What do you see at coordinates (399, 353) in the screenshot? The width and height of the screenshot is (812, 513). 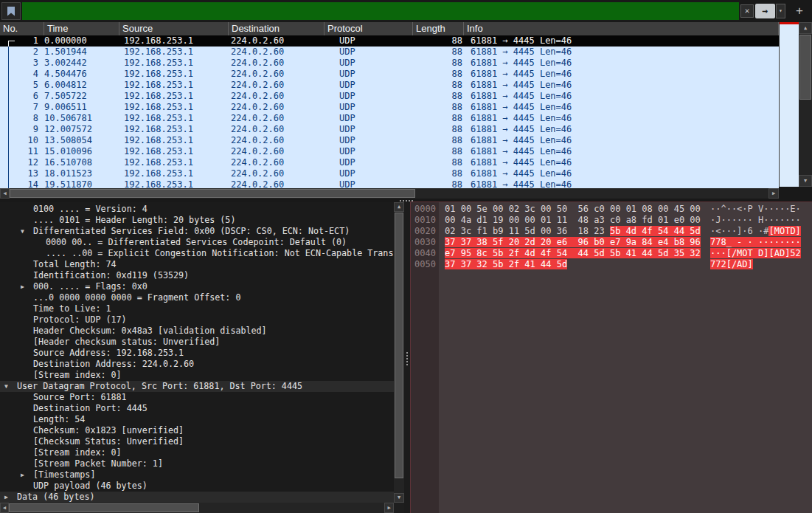 I see `details-vscrollbar: ▲ ▼` at bounding box center [399, 353].